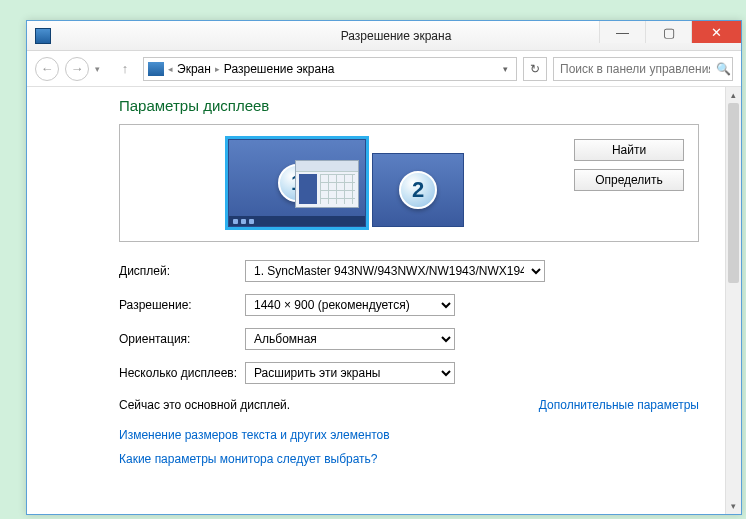  I want to click on monitor-1: 1, so click(297, 183).